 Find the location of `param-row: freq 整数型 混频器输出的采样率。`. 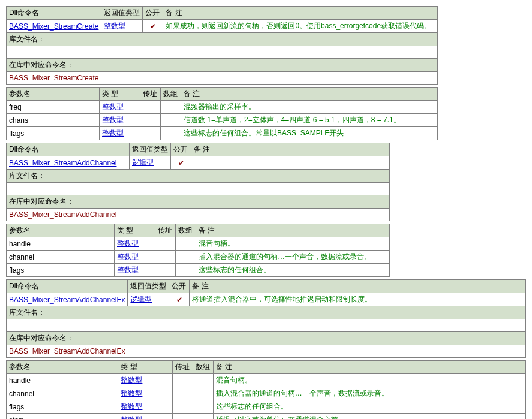

param-row: freq 整数型 混频器输出的采样率。 is located at coordinates (222, 107).